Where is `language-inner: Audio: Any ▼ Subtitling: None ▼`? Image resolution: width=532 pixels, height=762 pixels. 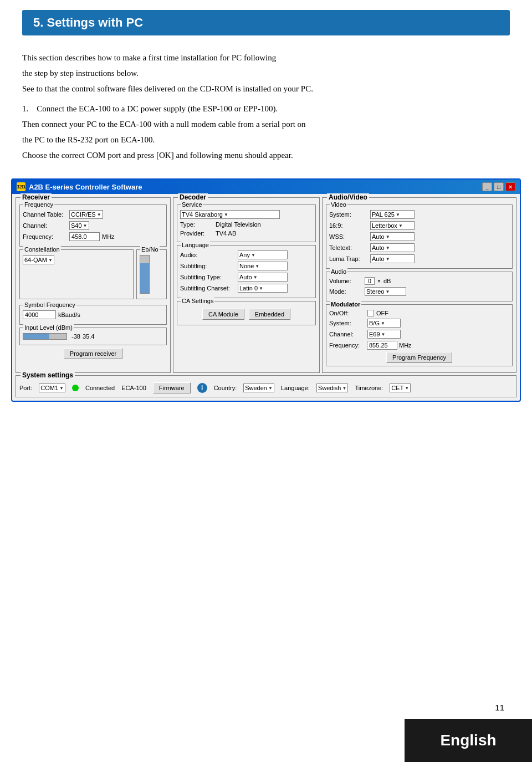
language-inner: Audio: Any ▼ Subtitling: None ▼ is located at coordinates (246, 272).